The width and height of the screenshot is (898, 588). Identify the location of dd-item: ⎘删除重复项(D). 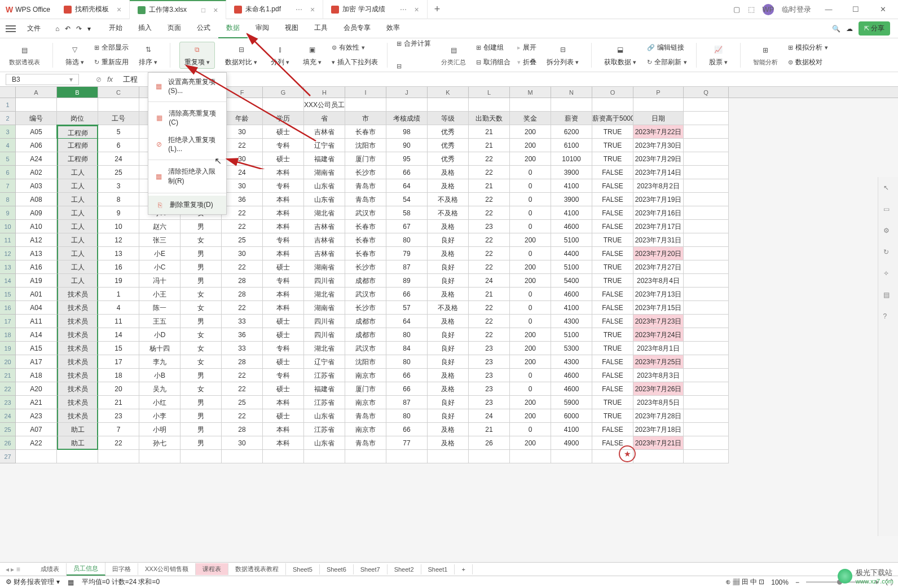
(187, 205).